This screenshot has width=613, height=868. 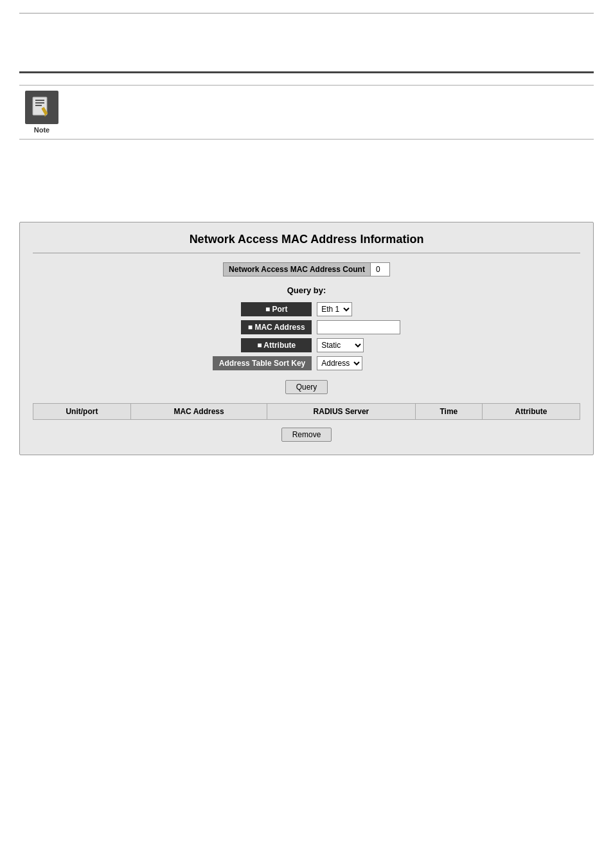 What do you see at coordinates (339, 363) in the screenshot?
I see `sort-key-select: Address Port VLAN` at bounding box center [339, 363].